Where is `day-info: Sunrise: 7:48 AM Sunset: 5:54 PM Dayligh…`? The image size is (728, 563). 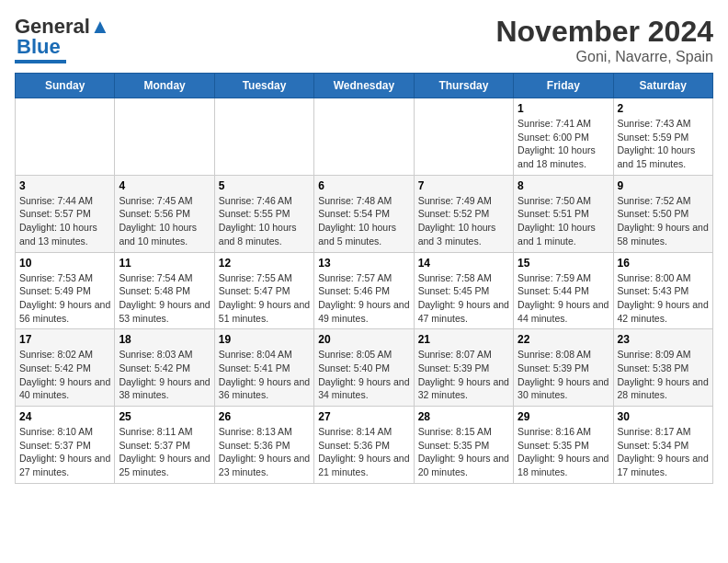 day-info: Sunrise: 7:48 AM Sunset: 5:54 PM Dayligh… is located at coordinates (364, 221).